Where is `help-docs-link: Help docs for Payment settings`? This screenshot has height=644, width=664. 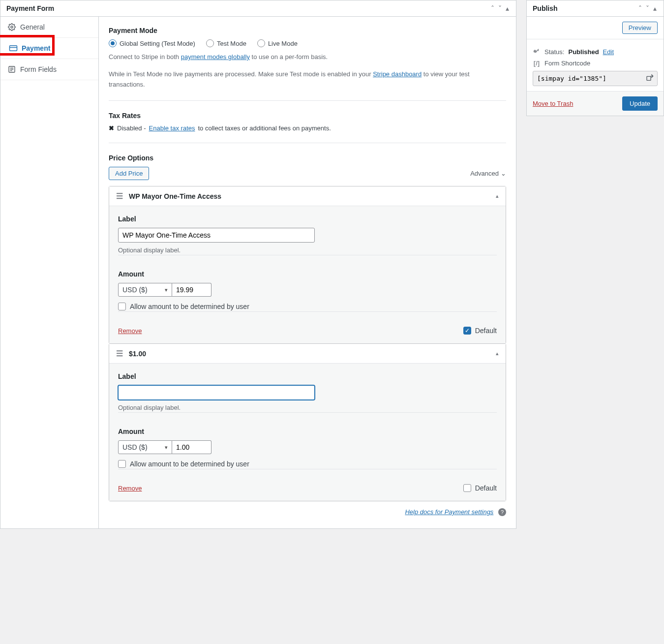 help-docs-link: Help docs for Payment settings is located at coordinates (449, 512).